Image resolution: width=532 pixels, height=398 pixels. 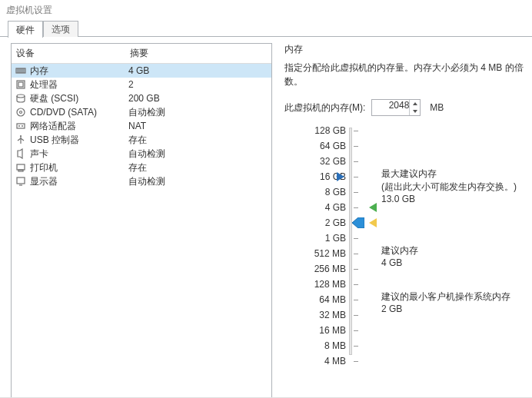 I want to click on memory-value: 2048, so click(x=400, y=105).